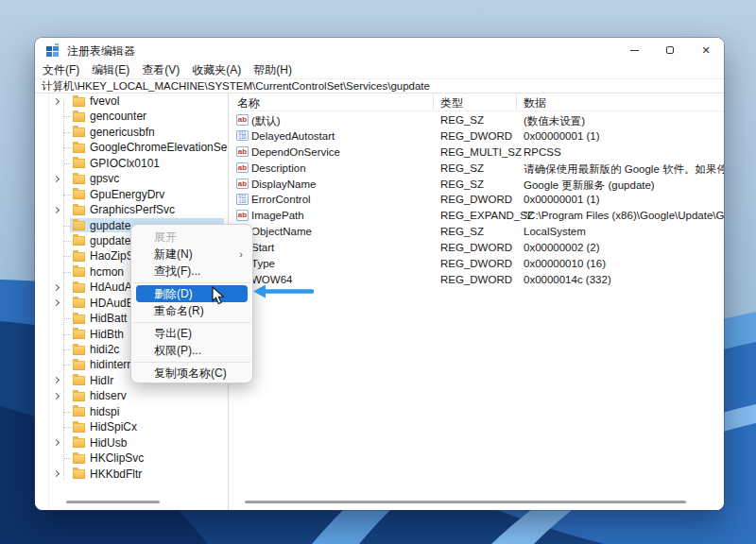  What do you see at coordinates (535, 104) in the screenshot?
I see `column-header-item-2: 数据` at bounding box center [535, 104].